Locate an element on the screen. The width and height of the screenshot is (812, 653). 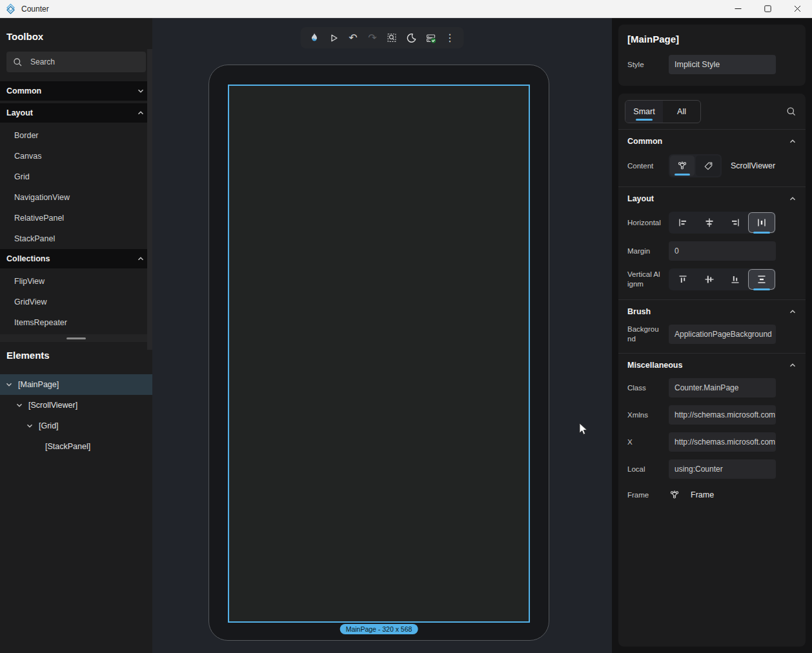
tree-item-scrollviewer: [ScrollViewer] is located at coordinates (76, 405).